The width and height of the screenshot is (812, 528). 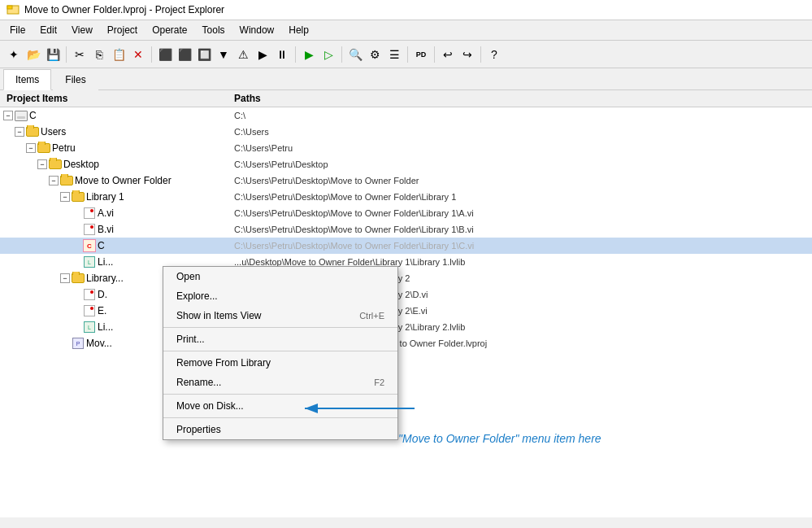 What do you see at coordinates (406, 246) in the screenshot?
I see `tree-row-selected: C C C:\Users\Petru\Desktop\Move to Owner…` at bounding box center [406, 246].